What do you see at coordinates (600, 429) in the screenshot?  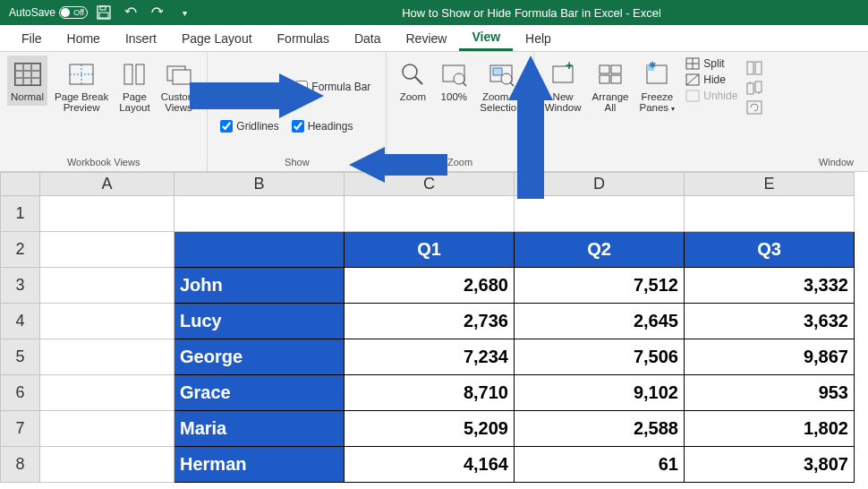 I see `cell: 2,588` at bounding box center [600, 429].